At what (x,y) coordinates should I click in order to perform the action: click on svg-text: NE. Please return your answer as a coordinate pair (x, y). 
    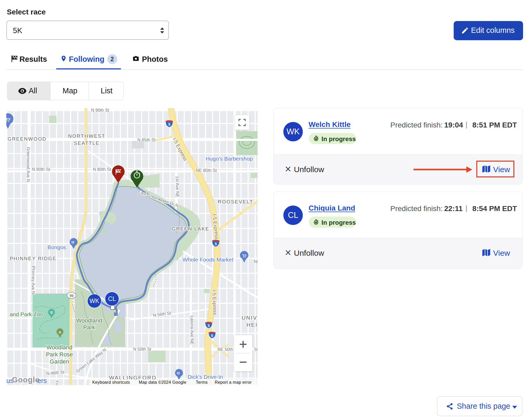
    Looking at the image, I should click on (256, 262).